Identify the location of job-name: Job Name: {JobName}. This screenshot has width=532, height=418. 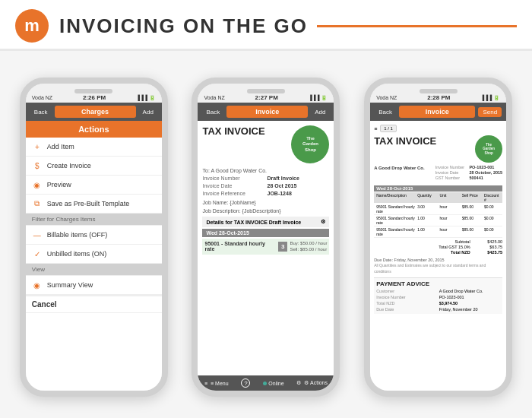
(266, 202).